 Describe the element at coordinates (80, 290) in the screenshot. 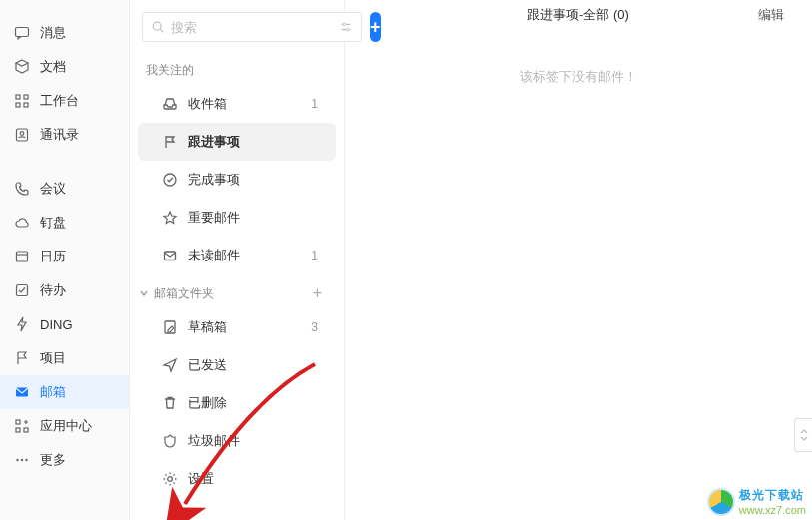

I see `nav-label: 待办` at that location.